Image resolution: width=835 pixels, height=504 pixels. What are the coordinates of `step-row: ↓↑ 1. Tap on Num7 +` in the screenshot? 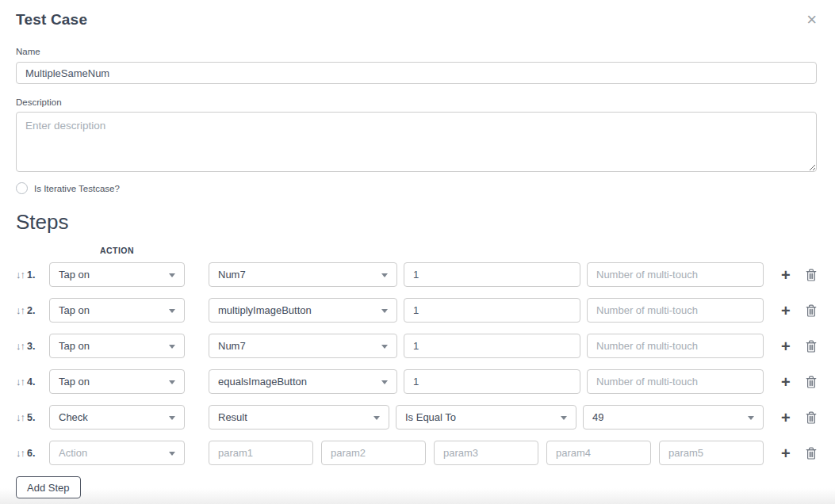 It's located at (416, 274).